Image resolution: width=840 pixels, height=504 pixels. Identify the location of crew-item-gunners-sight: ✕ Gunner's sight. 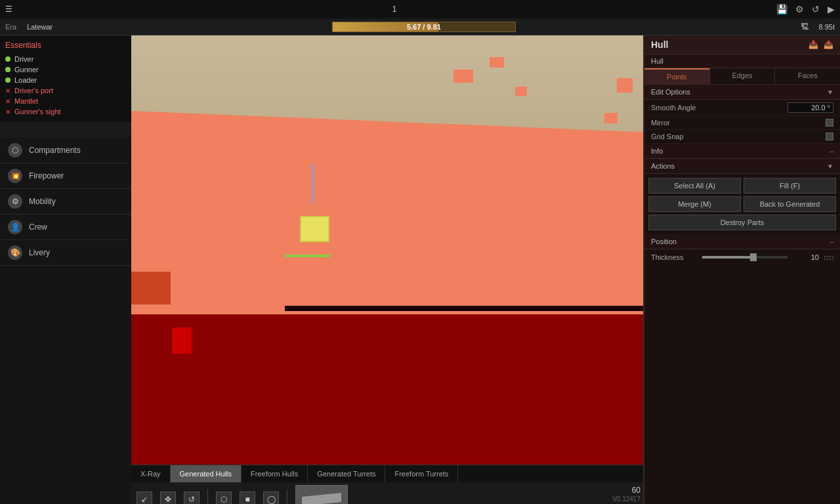
(66, 112).